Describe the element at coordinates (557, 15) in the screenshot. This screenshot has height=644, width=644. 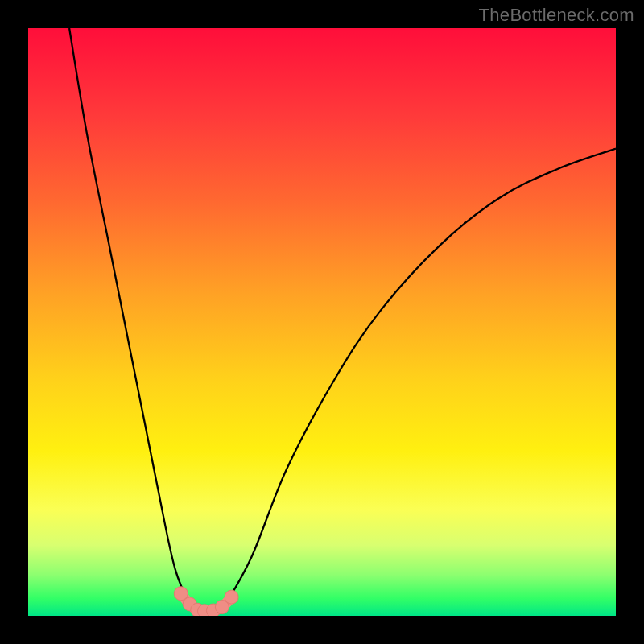
I see `watermark-text: TheBottleneck.com` at that location.